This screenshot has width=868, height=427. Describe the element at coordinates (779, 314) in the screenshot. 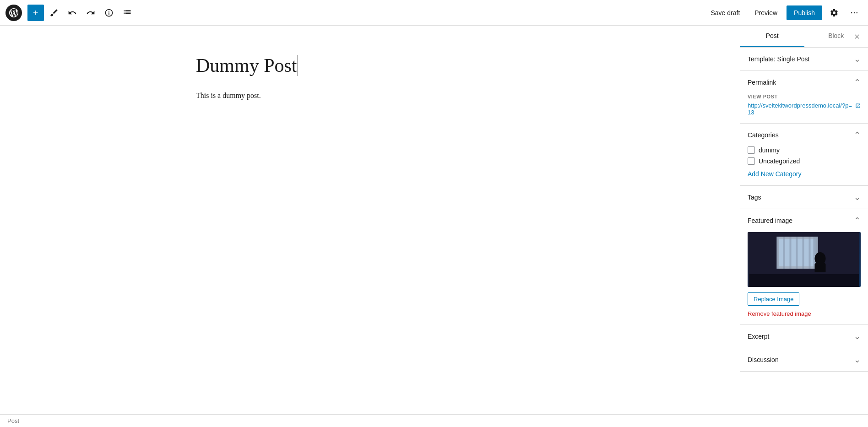

I see `remove-featured-image-button: Remove featured image` at that location.